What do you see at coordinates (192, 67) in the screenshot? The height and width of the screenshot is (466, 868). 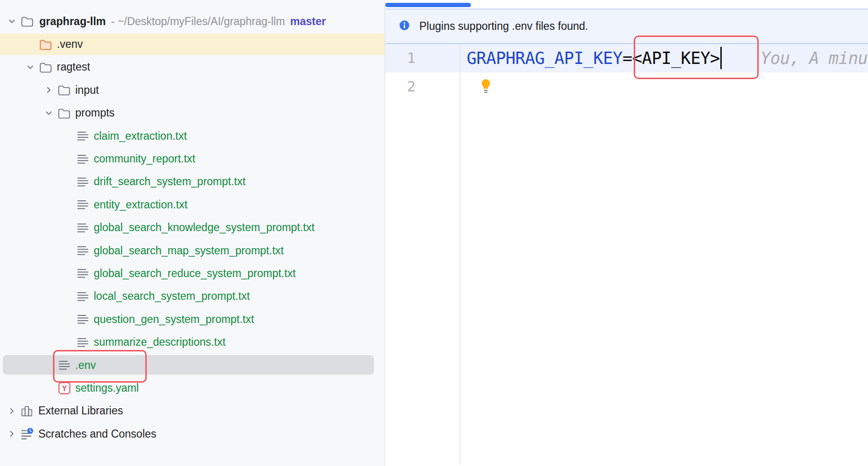 I see `tree-item-ragtest: ragtest` at bounding box center [192, 67].